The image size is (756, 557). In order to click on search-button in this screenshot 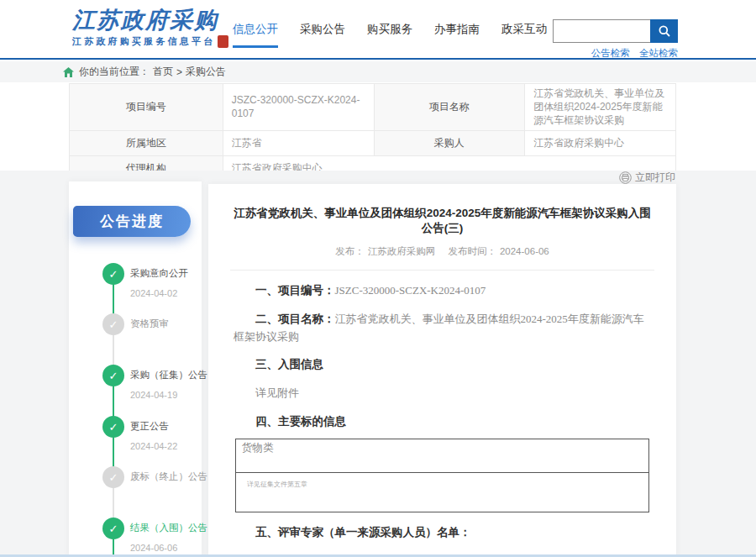, I will do `click(664, 31)`.